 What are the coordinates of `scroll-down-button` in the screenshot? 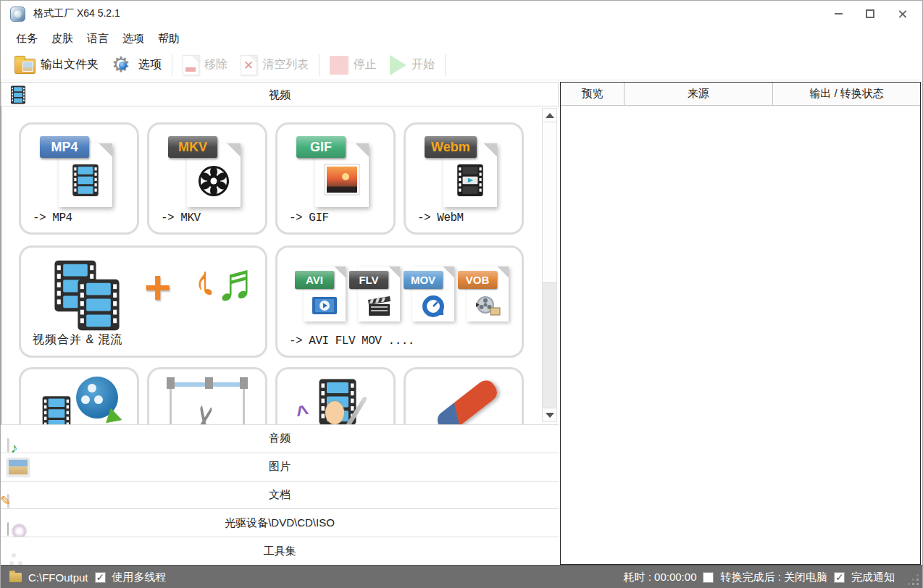 It's located at (549, 414).